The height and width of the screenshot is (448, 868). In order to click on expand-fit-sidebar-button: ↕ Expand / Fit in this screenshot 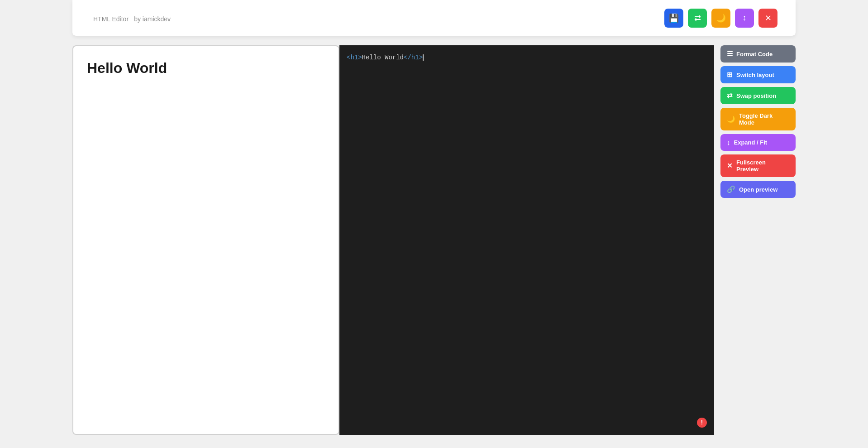, I will do `click(758, 142)`.